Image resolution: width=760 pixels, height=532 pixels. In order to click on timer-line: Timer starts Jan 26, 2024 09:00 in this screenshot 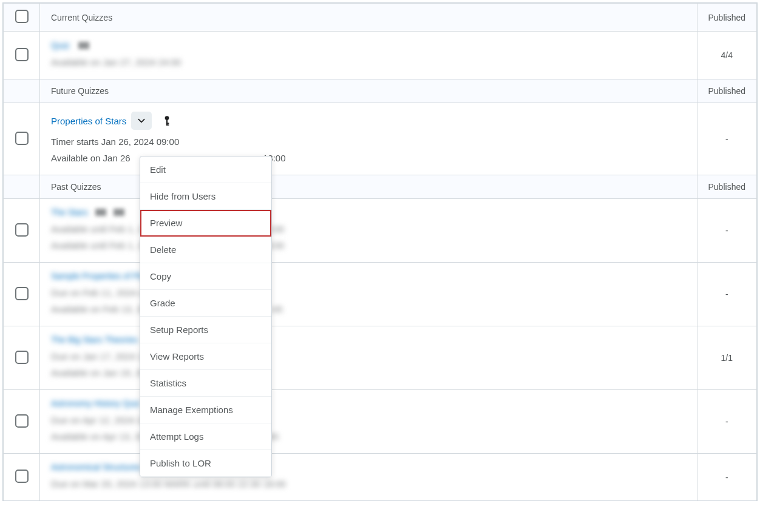, I will do `click(368, 142)`.